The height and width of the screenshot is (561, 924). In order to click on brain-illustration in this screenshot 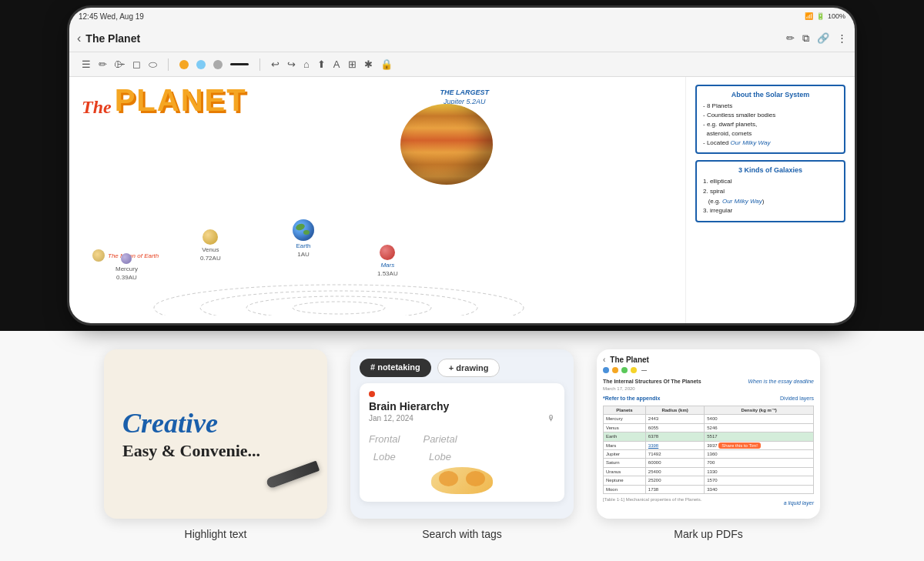, I will do `click(462, 480)`.